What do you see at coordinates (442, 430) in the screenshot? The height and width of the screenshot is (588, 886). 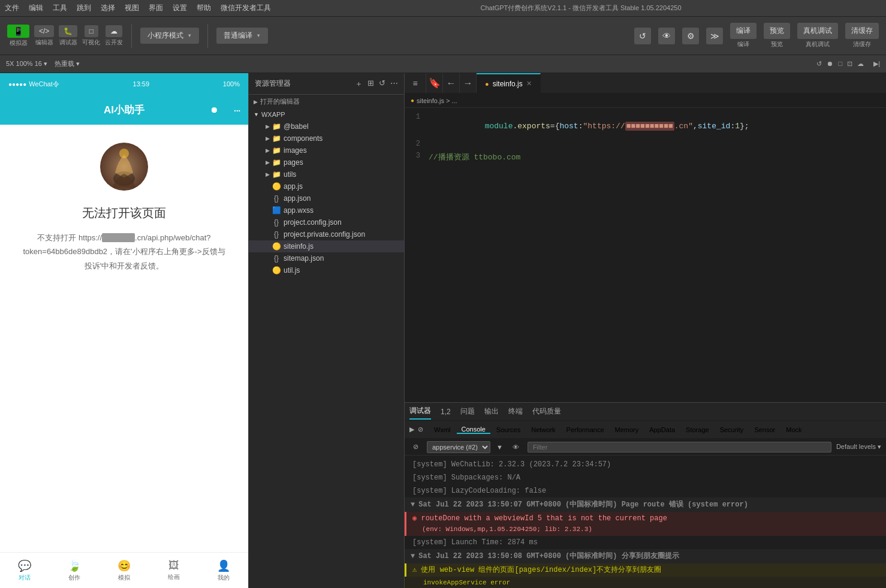 I see `console-tab-wxml: Wxml` at bounding box center [442, 430].